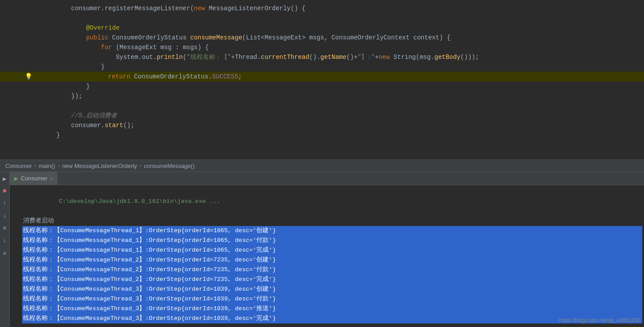  I want to click on watermark: https://blog.csdn.net/qq_43061290, so click(600, 320).